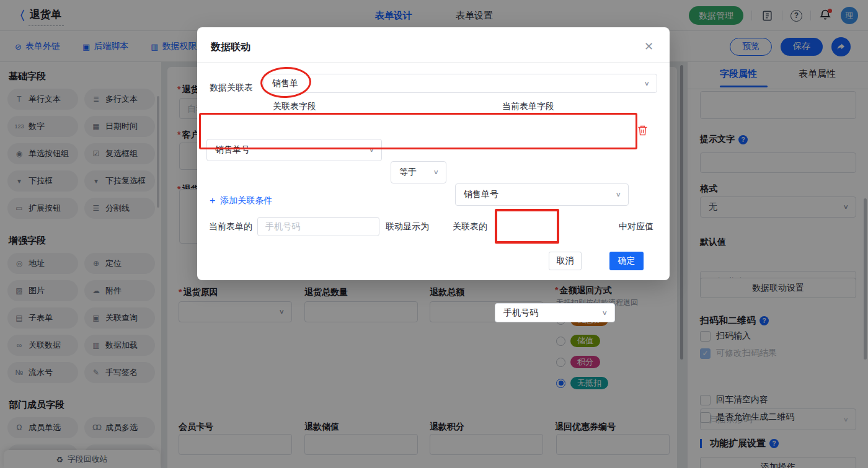 The height and width of the screenshot is (468, 868). I want to click on add-condition-label: 添加关联条件, so click(246, 201).